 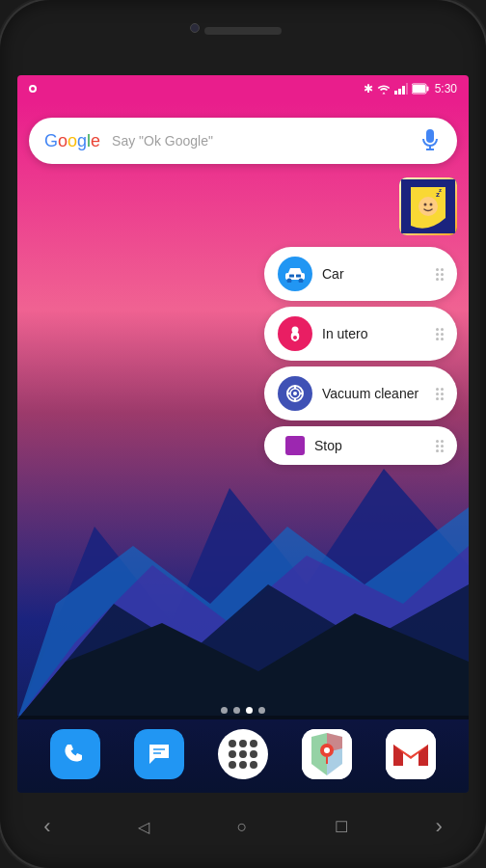 I want to click on stop-label: Stop, so click(x=375, y=446).